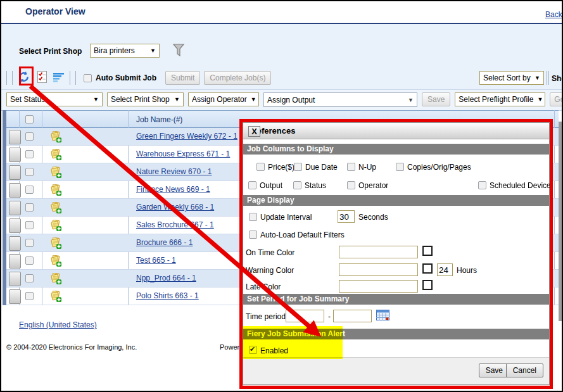  I want to click on due-date-checkbox, so click(298, 167).